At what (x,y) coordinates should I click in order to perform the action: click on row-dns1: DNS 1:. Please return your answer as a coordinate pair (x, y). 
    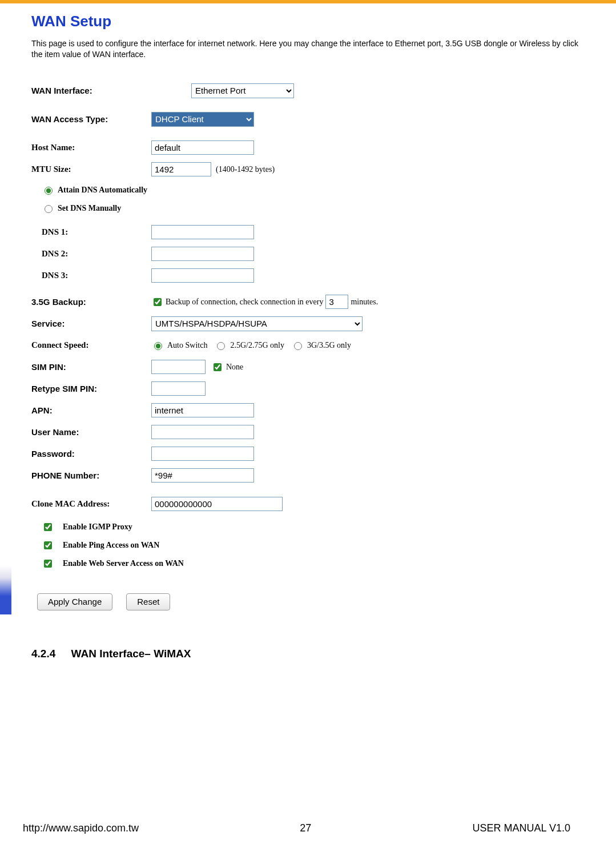
    Looking at the image, I should click on (308, 232).